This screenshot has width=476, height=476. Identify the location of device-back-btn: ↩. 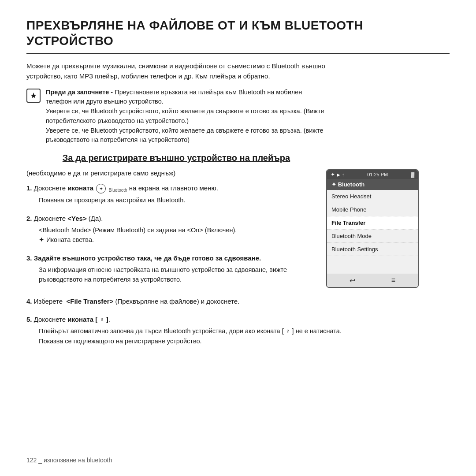
(353, 280).